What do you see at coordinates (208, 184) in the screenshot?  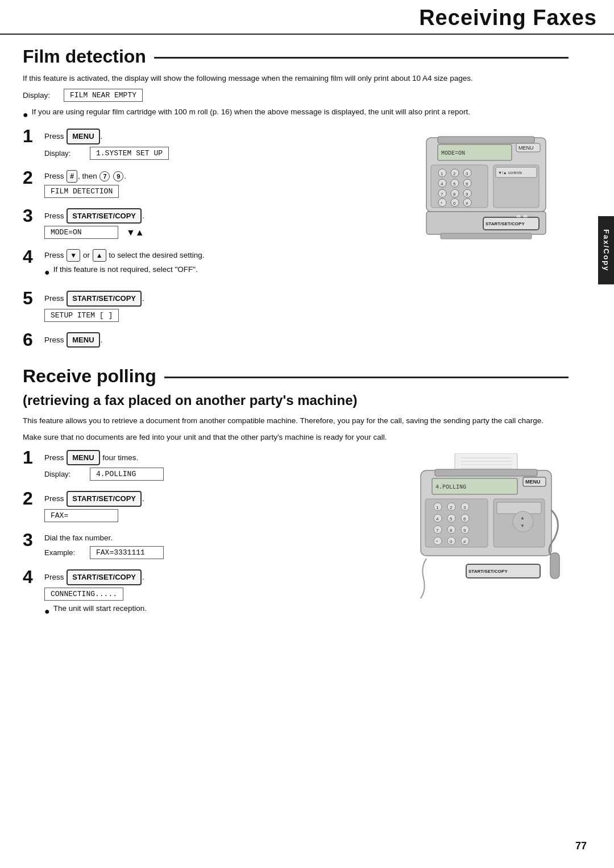 I see `film-step-2: 2 Press #, then 7 9. FILM DETECTION` at bounding box center [208, 184].